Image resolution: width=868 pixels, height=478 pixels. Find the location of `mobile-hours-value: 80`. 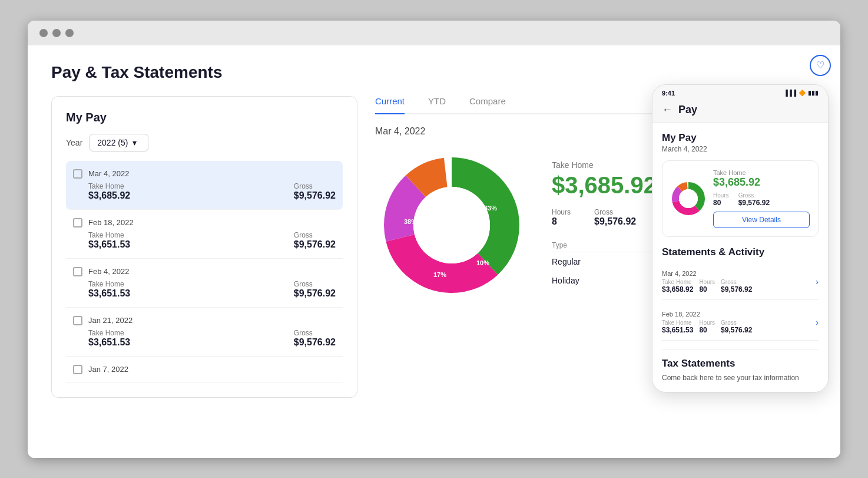

mobile-hours-value: 80 is located at coordinates (721, 203).